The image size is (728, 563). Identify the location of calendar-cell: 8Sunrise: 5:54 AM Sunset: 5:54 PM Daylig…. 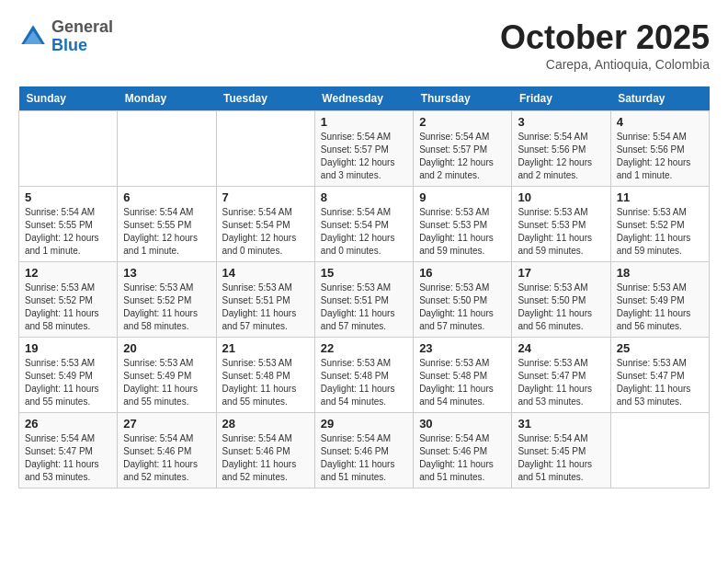
(364, 224).